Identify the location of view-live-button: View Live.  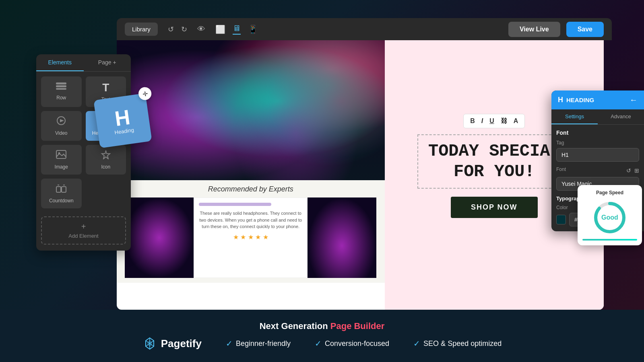
(535, 29).